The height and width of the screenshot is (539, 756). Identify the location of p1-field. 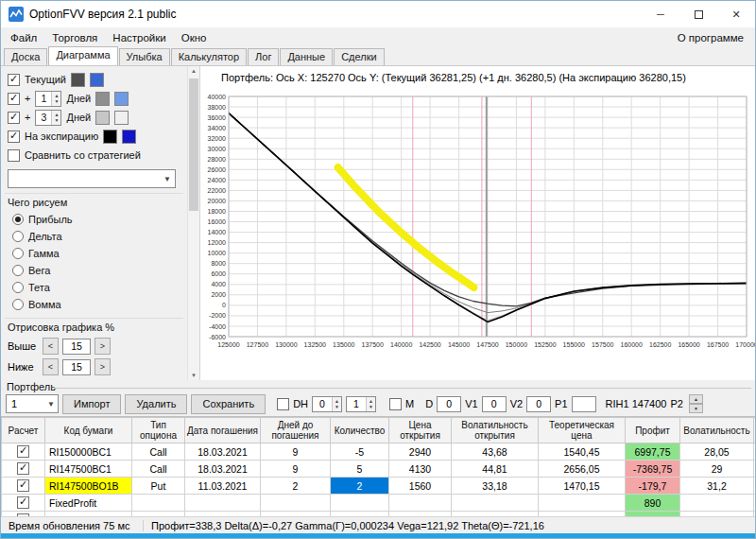
(584, 405).